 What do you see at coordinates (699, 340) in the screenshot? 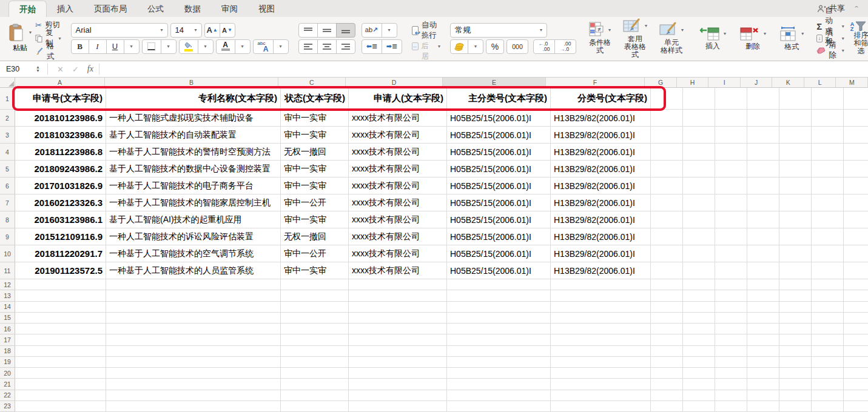
I see `cell-H17` at bounding box center [699, 340].